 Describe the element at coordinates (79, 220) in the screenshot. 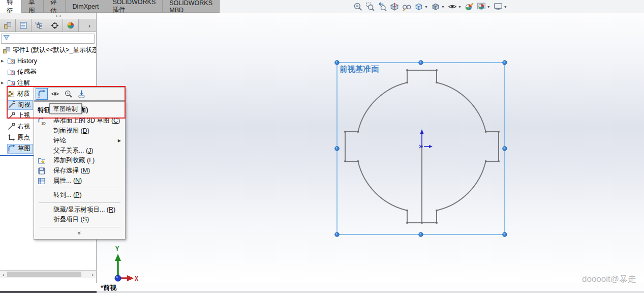

I see `menu-item-折叠项目: 折叠项目 (S)` at that location.